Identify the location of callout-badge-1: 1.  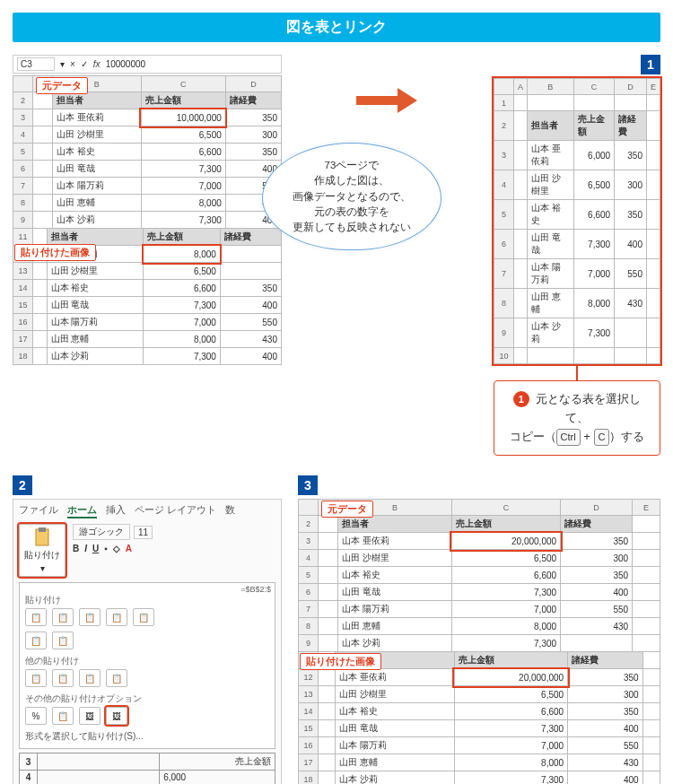
(521, 399).